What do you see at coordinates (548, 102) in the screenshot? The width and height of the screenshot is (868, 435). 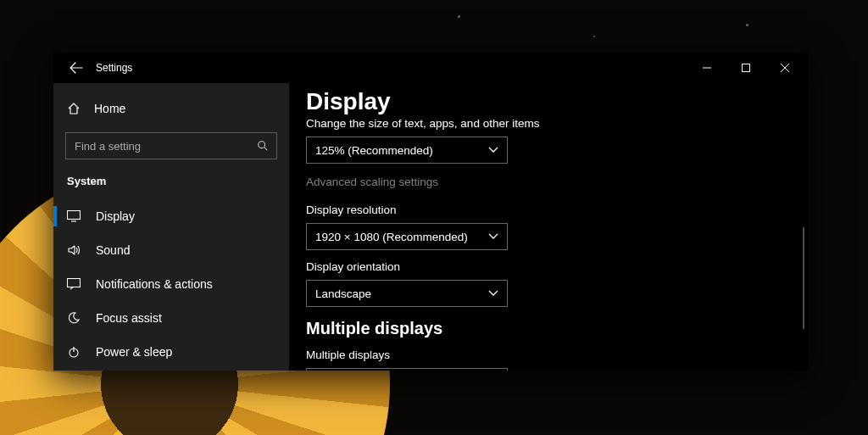 I see `page-title: Display` at bounding box center [548, 102].